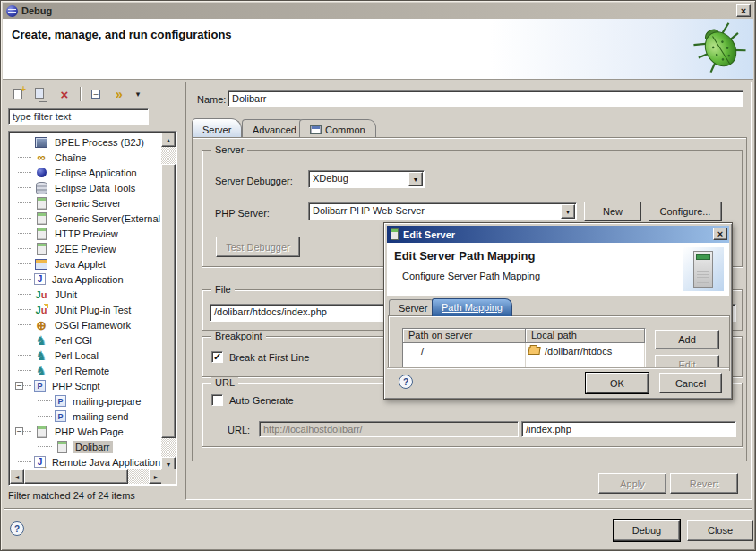 The width and height of the screenshot is (756, 551). I want to click on tree-item: –PHP Web Page, so click(86, 432).